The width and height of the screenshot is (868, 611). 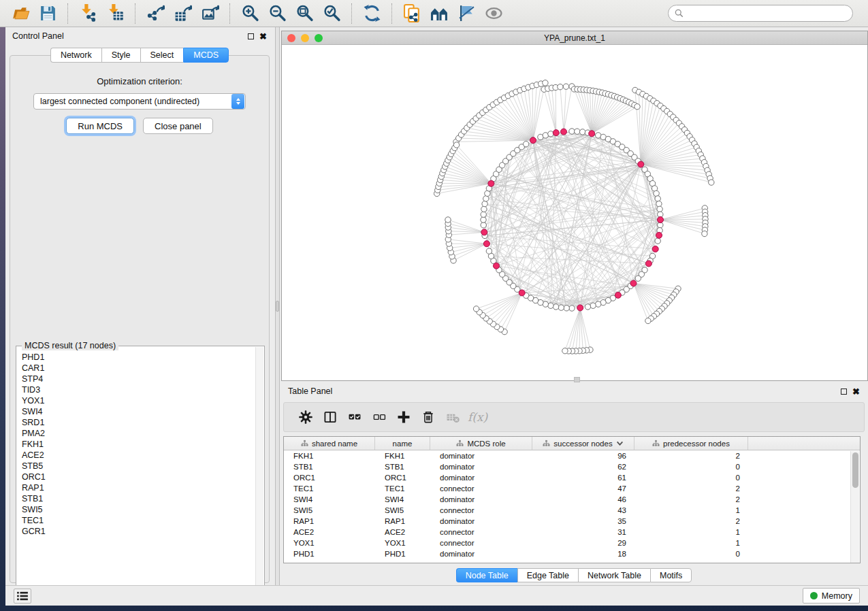 What do you see at coordinates (138, 521) in the screenshot?
I see `mcds-result-item: TEC1` at bounding box center [138, 521].